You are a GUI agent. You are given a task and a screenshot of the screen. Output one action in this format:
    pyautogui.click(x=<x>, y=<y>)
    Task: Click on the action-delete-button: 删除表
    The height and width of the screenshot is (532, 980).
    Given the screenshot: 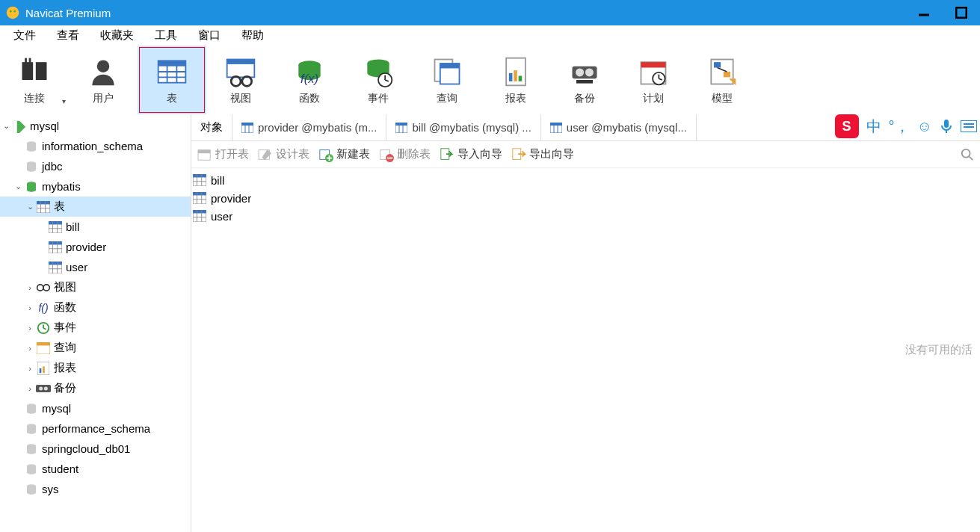 What is the action you would take?
    pyautogui.click(x=405, y=155)
    